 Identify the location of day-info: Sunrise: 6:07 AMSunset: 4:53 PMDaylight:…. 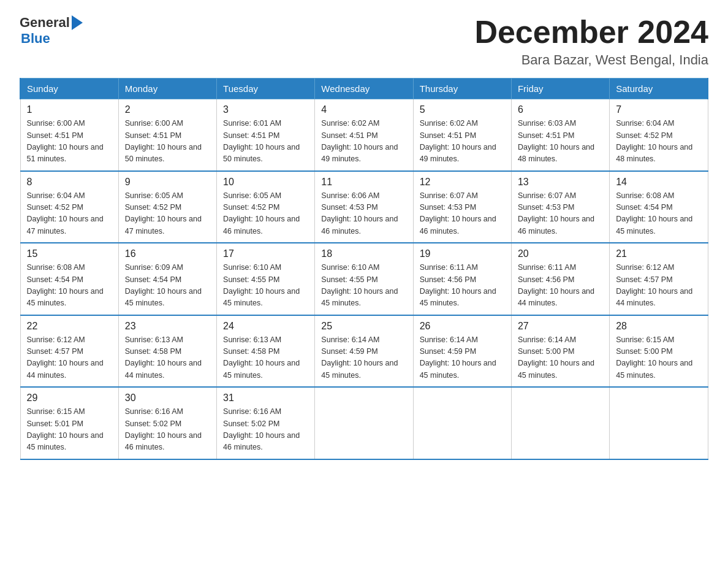
(560, 214).